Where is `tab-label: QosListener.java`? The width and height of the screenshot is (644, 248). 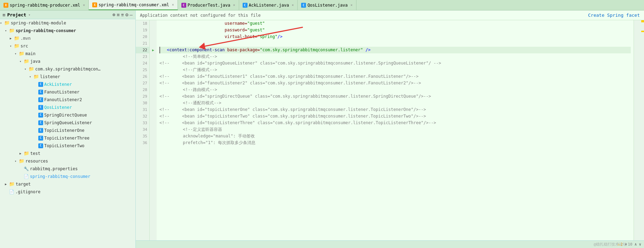 tab-label: QosListener.java is located at coordinates (328, 5).